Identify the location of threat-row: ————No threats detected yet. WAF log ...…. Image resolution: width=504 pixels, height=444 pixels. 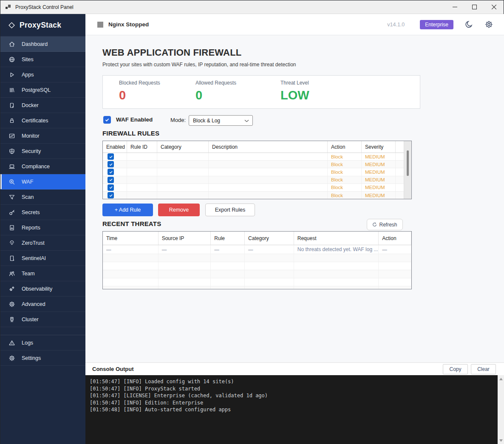
(257, 250).